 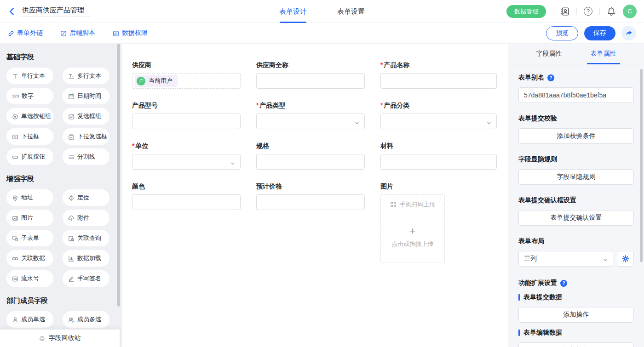 I want to click on palette-scrollbar-thumb, so click(x=119, y=175).